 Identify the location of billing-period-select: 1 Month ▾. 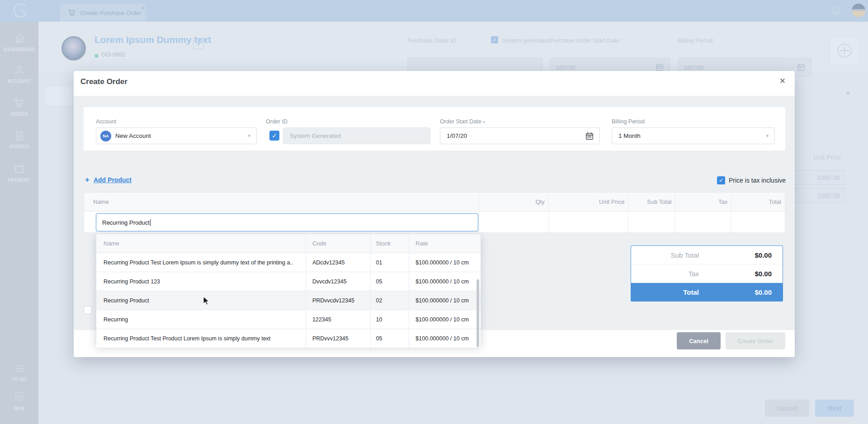
(693, 136).